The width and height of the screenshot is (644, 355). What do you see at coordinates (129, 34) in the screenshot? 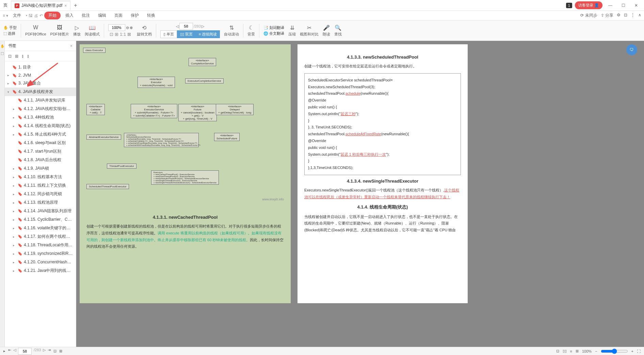
I see `fit-visible-icon: ⊠` at bounding box center [129, 34].